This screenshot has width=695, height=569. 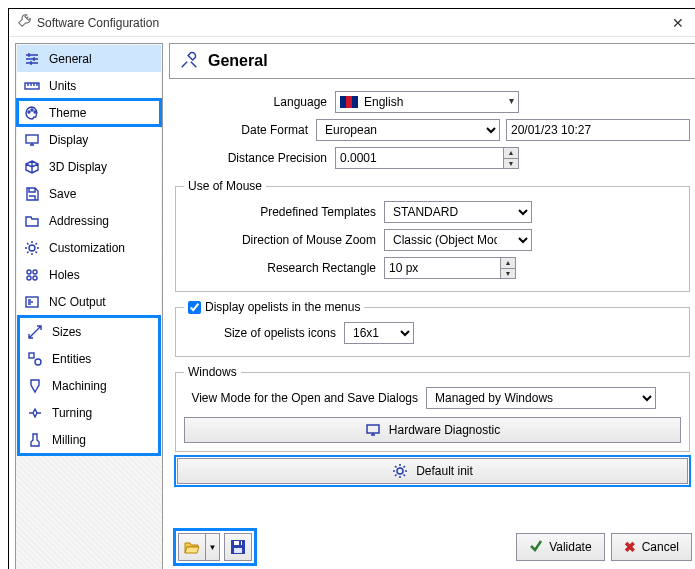 I want to click on rect-label: Research Rectangle, so click(x=284, y=268).